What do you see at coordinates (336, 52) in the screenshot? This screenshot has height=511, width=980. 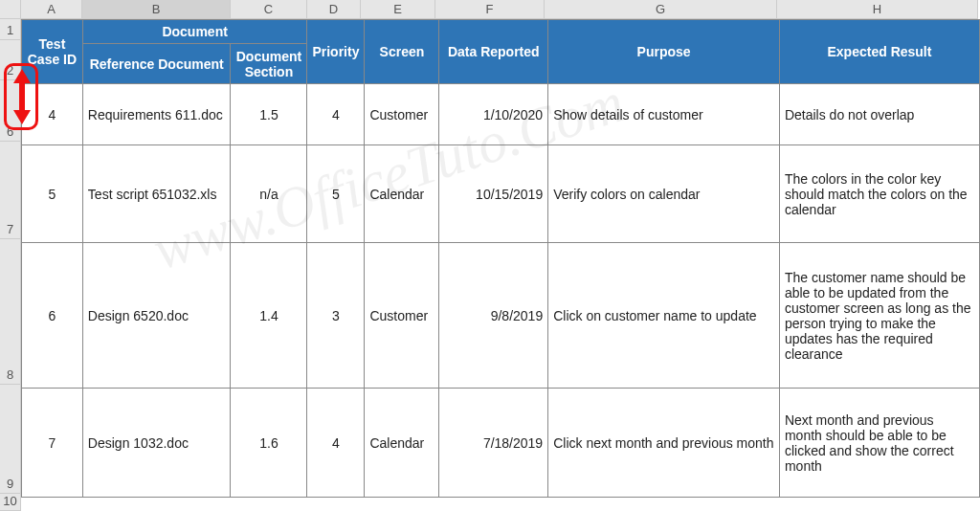 I see `header-priority: Priority` at bounding box center [336, 52].